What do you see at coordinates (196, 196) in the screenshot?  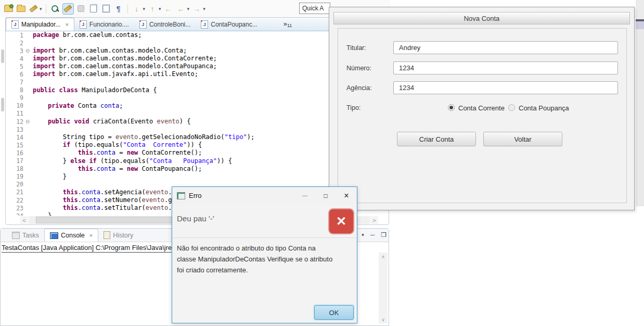 I see `dialog-title: Erro` at bounding box center [196, 196].